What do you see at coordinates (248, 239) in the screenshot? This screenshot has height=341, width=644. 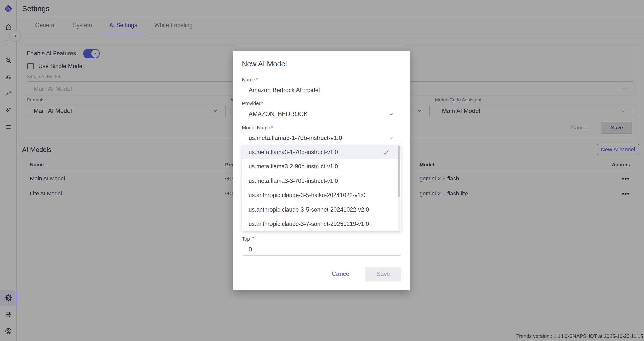 I see `top-p-field-label: Top P` at bounding box center [248, 239].